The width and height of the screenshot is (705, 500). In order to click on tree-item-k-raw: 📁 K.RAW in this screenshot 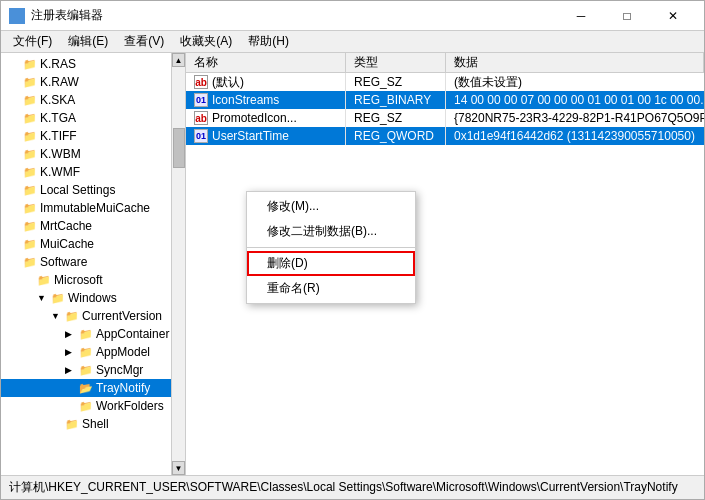, I will do `click(86, 82)`.